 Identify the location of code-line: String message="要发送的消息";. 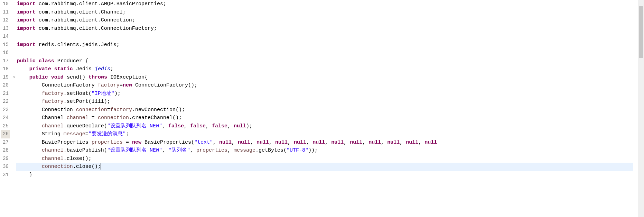
(330, 134).